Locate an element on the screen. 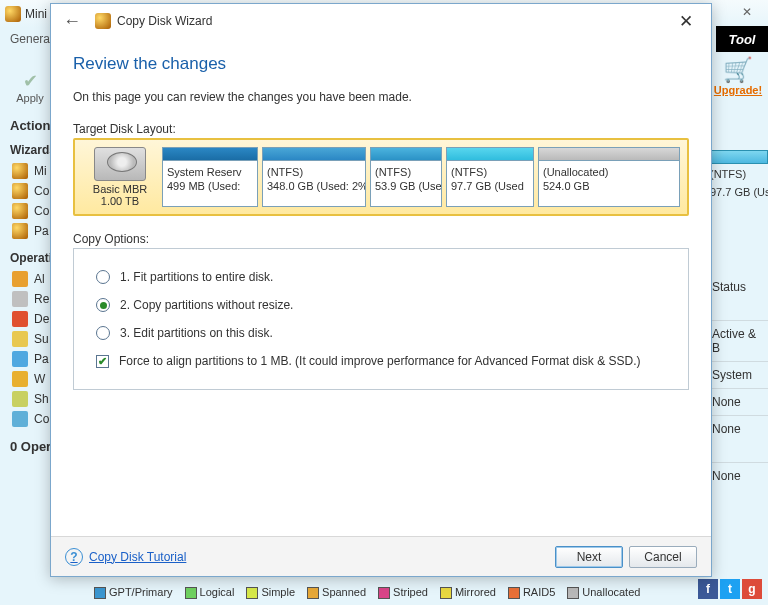  social-links: f t g is located at coordinates (730, 589).